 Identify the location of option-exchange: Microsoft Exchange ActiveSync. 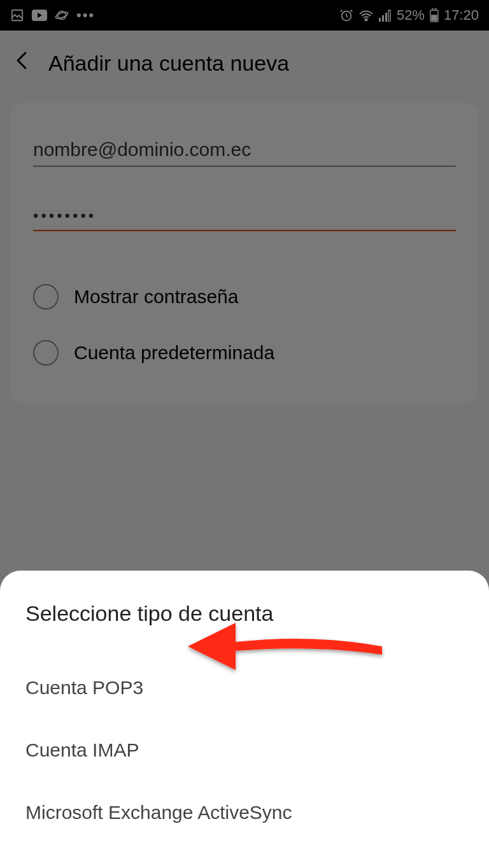
(244, 813).